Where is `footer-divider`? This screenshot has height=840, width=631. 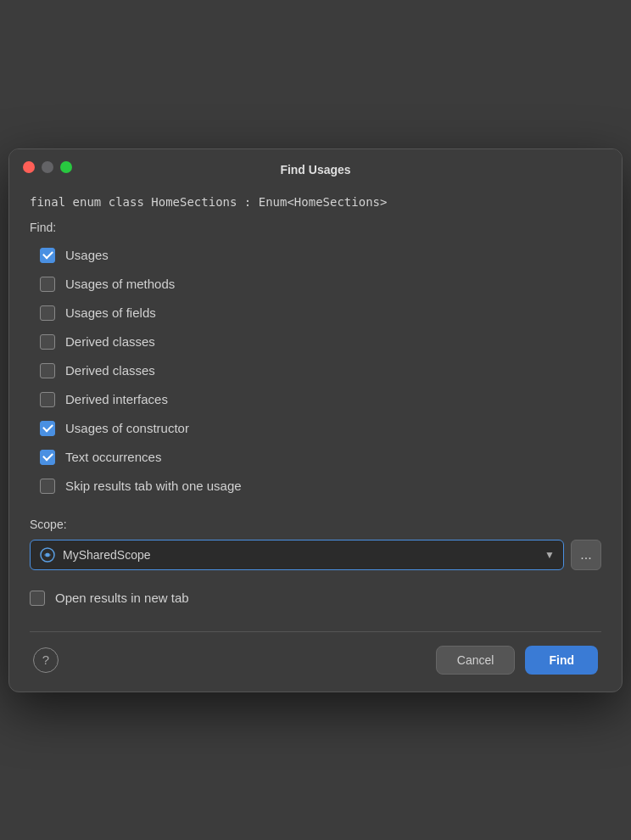
footer-divider is located at coordinates (316, 631).